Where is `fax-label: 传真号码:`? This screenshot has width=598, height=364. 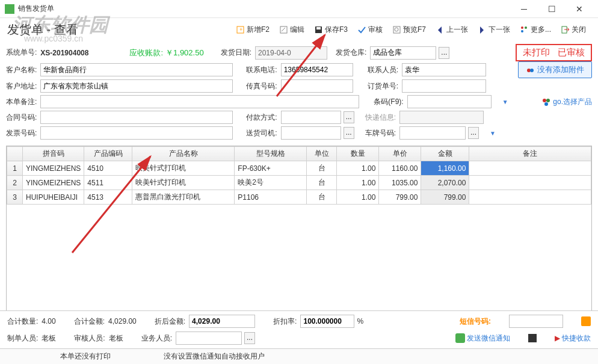 fax-label: 传真号码: is located at coordinates (262, 87).